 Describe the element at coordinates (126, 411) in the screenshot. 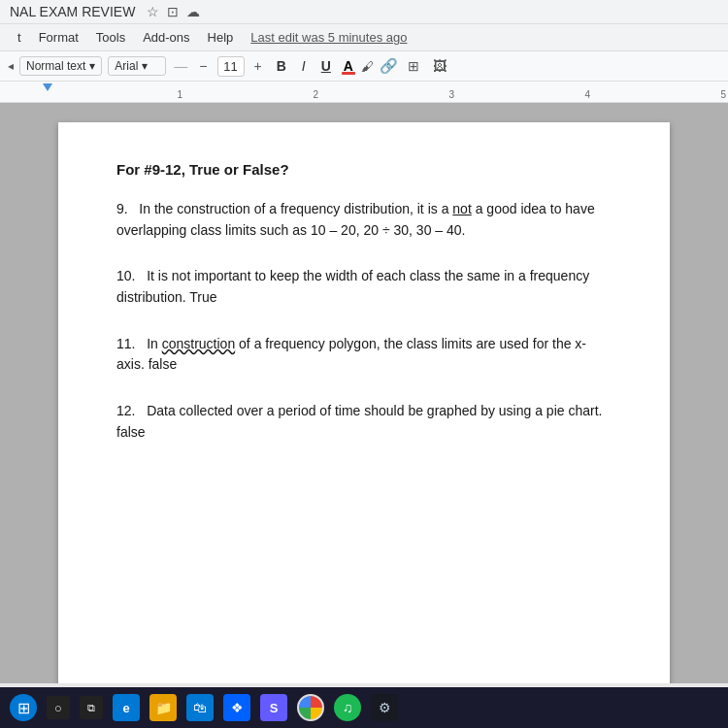

I see `q12-number: 12.` at that location.